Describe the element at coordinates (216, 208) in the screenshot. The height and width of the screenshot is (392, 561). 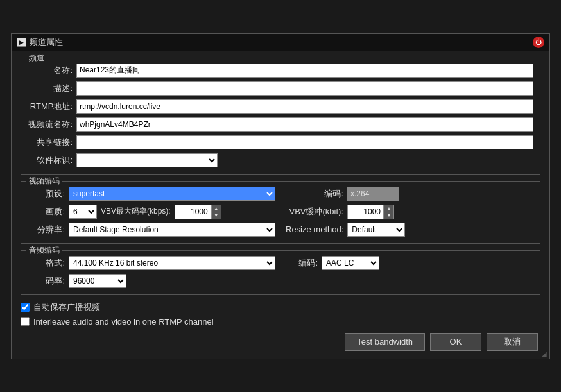
I see `vbv-max-up-btn: ▲` at that location.